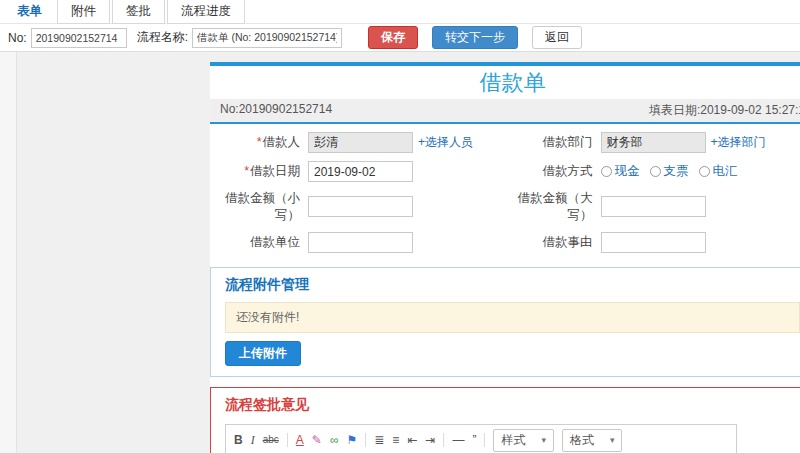  I want to click on approval-section: 流程签批意见 B I abc A ✎ ∞ ⚑ ≣ ≡ ⇤ ⇥, so click(505, 420).